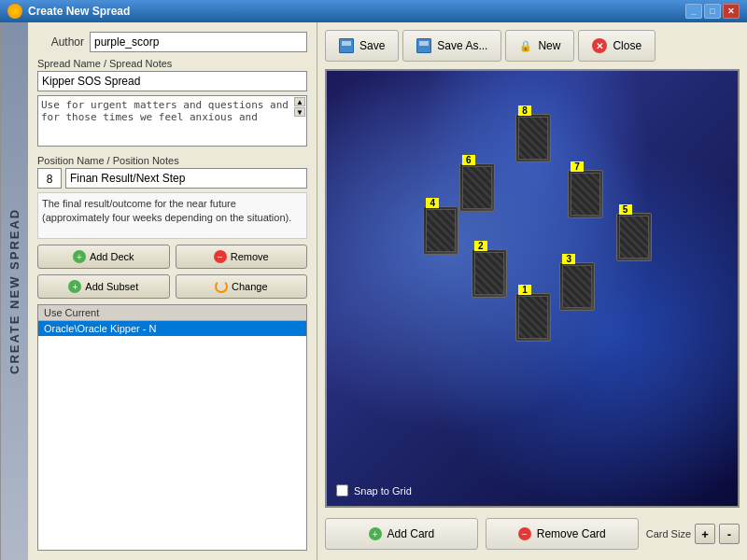 This screenshot has width=747, height=560. Describe the element at coordinates (432, 203) in the screenshot. I see `card-number-4: 4` at that location.